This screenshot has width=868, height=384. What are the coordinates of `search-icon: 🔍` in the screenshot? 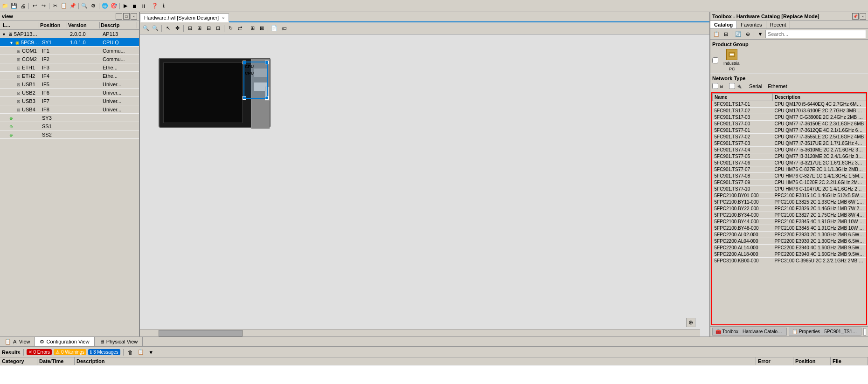 It's located at (84, 6).